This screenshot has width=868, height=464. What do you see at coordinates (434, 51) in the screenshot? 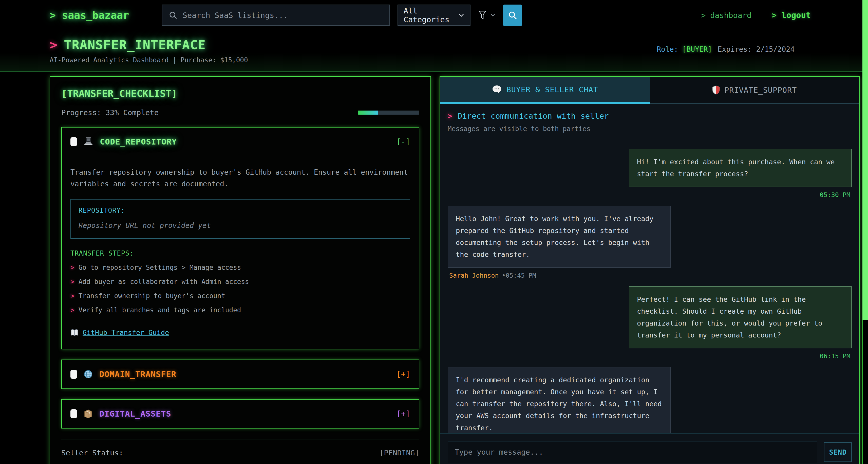
I see `page-header: > TRANSFER_INTERFACE AI-Powered Analytic…` at bounding box center [434, 51].